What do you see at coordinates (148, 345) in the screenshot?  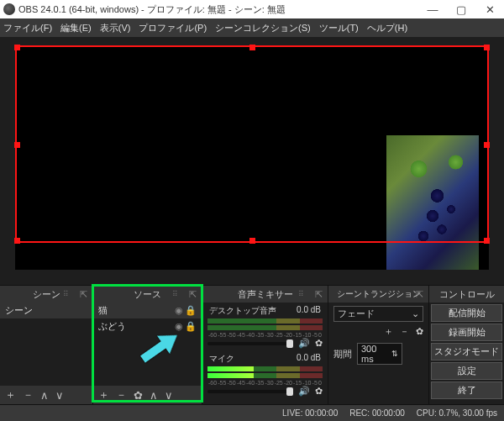 I see `sources-list: 猫 ◉🔒 ぶどう ◉🔒` at bounding box center [148, 345].